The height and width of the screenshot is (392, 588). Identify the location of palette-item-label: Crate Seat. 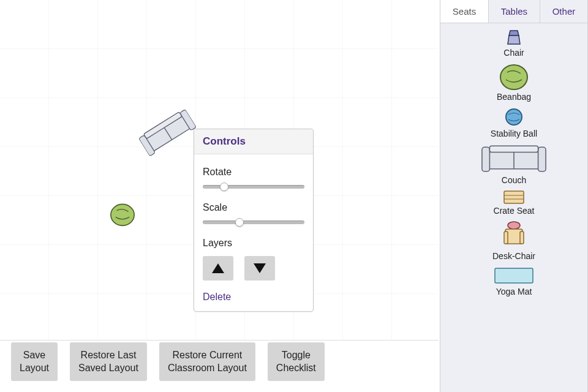
(514, 211).